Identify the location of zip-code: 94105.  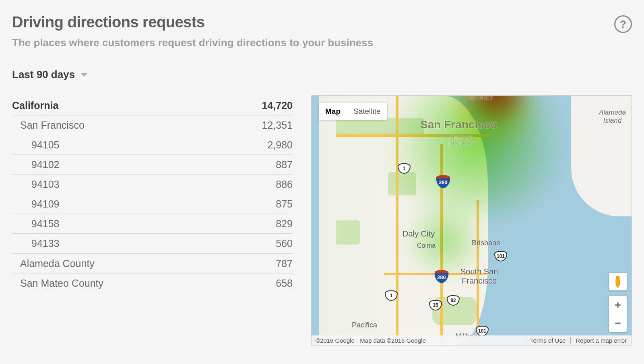
(36, 145).